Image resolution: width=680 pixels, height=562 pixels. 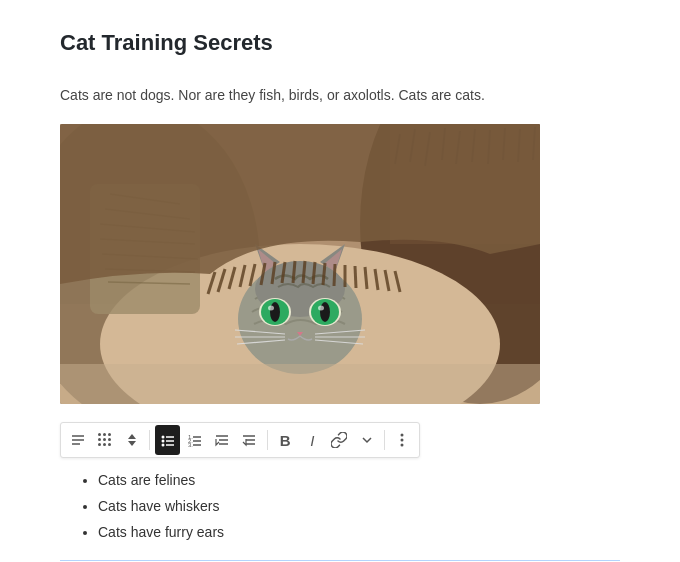 What do you see at coordinates (340, 43) in the screenshot?
I see `post-title: Cat Training Secrets` at bounding box center [340, 43].